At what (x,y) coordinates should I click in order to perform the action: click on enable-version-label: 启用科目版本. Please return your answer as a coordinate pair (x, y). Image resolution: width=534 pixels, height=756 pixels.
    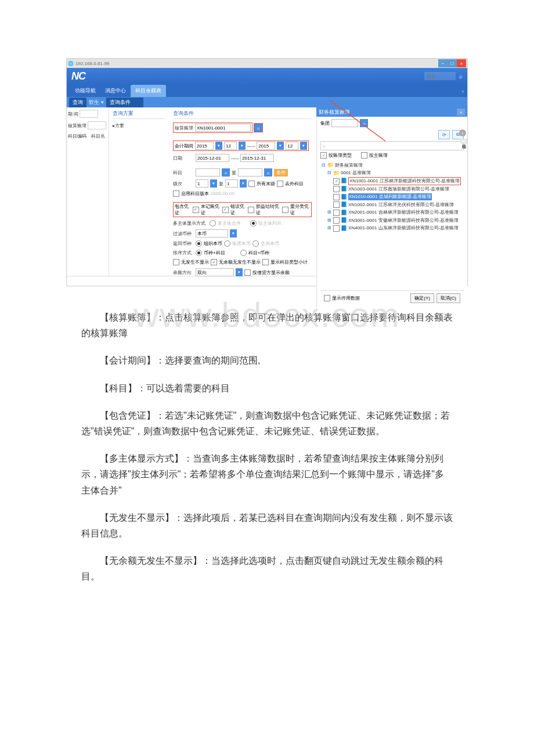
    Looking at the image, I should click on (195, 194).